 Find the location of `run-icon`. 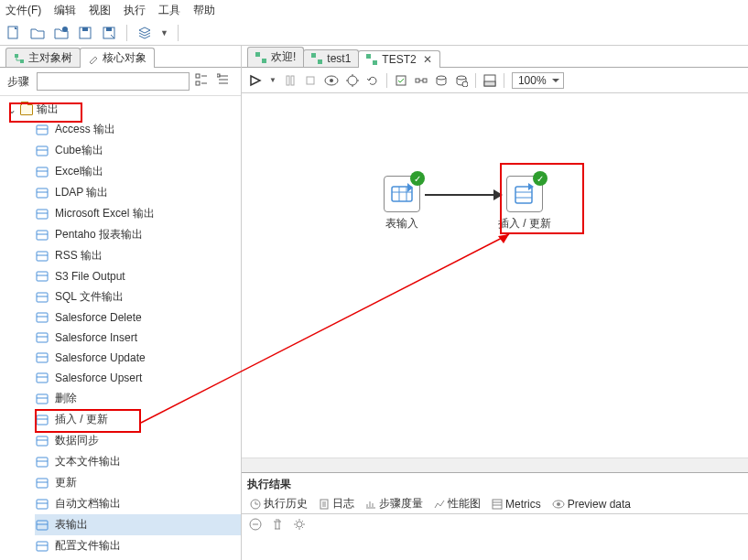

run-icon is located at coordinates (255, 81).